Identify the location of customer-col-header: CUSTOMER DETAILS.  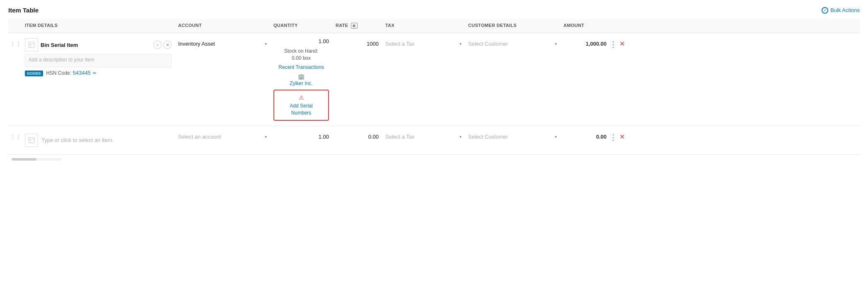
(513, 26).